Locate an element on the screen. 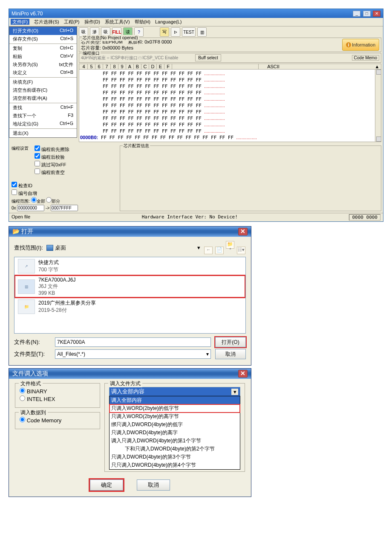 The image size is (392, 555). file-list: ↗ 快捷方式 700 字节 ▥ 7KEA7000A.J6J J6J 文件 399… is located at coordinates (130, 295).